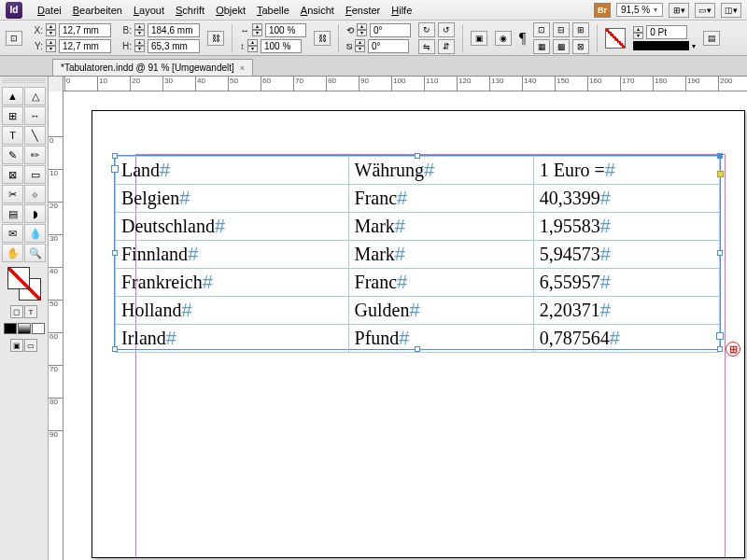 This screenshot has width=747, height=560. Describe the element at coordinates (35, 155) in the screenshot. I see `pencil-tool: ✏` at that location.